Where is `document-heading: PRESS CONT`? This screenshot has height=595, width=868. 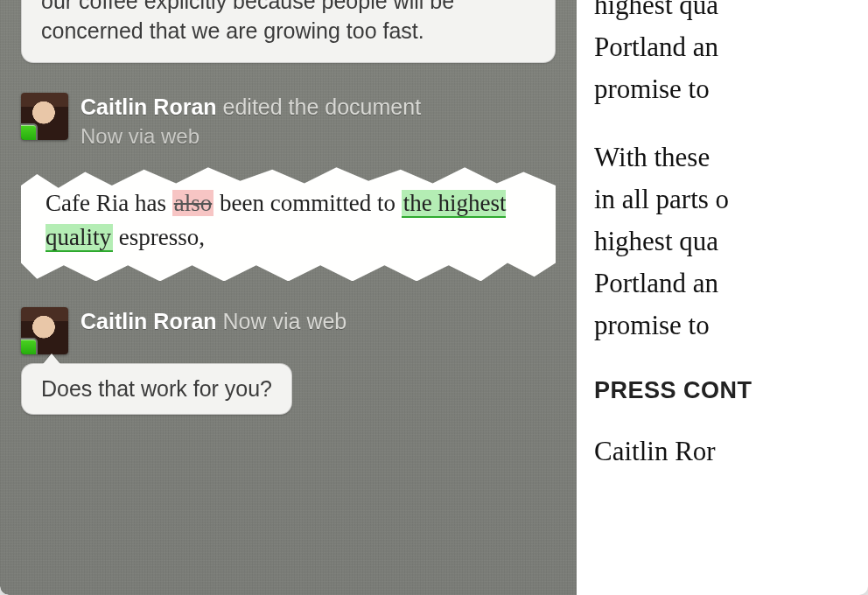
document-heading: PRESS CONT is located at coordinates (732, 391).